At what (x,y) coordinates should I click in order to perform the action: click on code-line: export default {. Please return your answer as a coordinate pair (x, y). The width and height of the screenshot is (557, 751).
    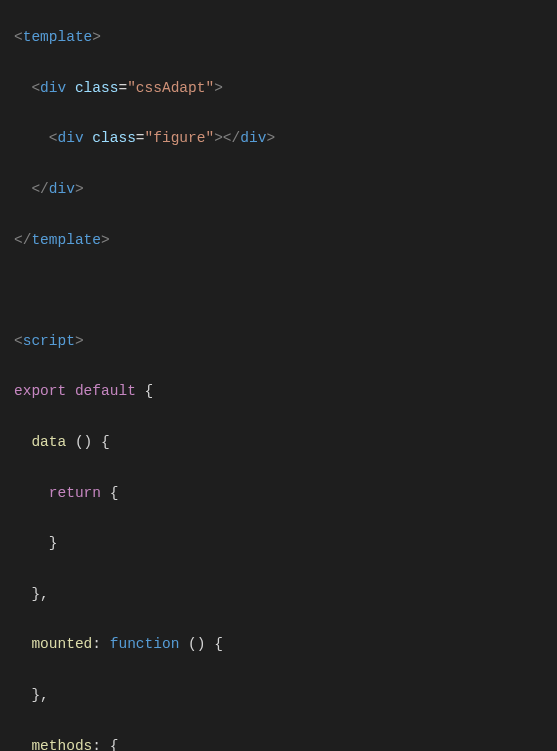
    Looking at the image, I should click on (286, 392).